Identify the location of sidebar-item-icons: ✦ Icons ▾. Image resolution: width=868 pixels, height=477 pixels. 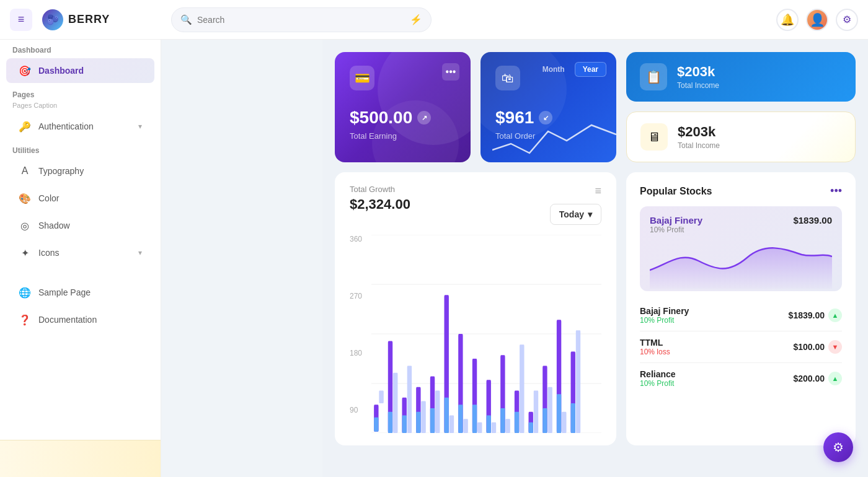
(81, 253).